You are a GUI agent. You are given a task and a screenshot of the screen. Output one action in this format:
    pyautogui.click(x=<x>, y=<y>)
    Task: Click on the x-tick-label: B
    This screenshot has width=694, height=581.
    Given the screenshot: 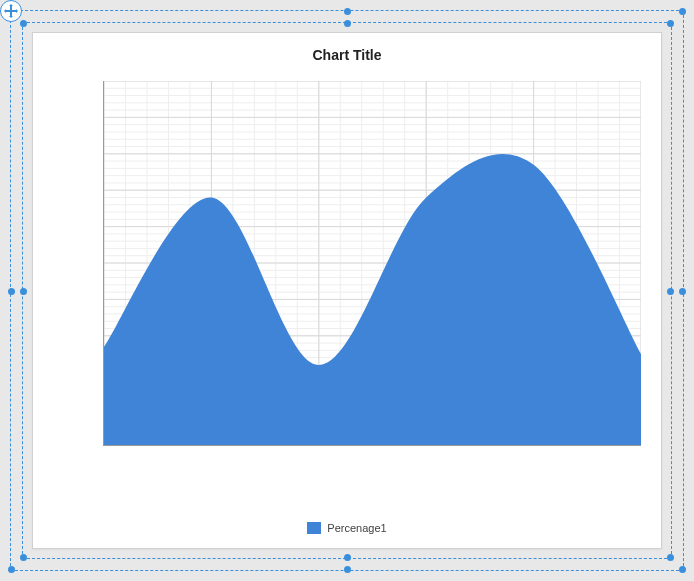 What is the action you would take?
    pyautogui.click(x=212, y=446)
    